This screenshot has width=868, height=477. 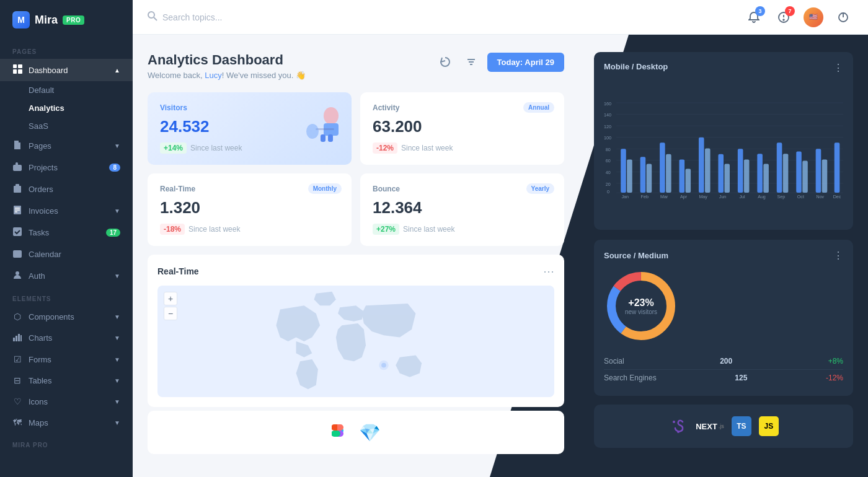 I want to click on sidebar-item-tasks: Tasks 17, so click(x=66, y=233).